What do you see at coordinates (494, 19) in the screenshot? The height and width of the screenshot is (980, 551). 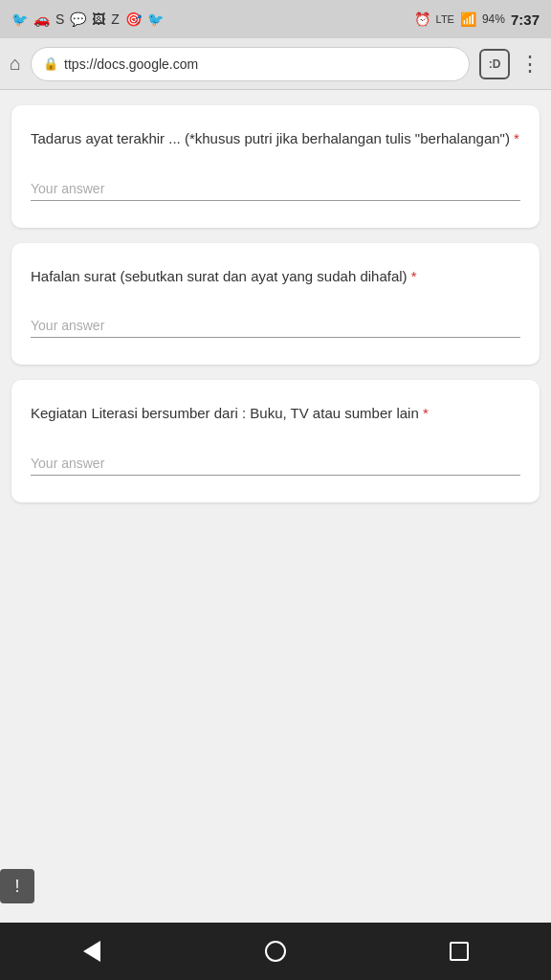 I see `battery-icon: 94%` at bounding box center [494, 19].